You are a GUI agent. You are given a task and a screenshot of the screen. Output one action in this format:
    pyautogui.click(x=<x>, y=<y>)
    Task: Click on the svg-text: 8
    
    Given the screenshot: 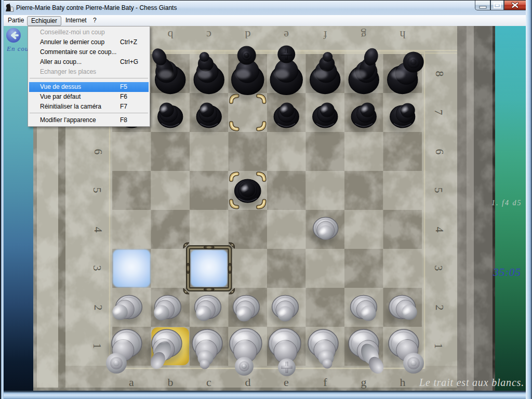 What is the action you would take?
    pyautogui.click(x=440, y=74)
    